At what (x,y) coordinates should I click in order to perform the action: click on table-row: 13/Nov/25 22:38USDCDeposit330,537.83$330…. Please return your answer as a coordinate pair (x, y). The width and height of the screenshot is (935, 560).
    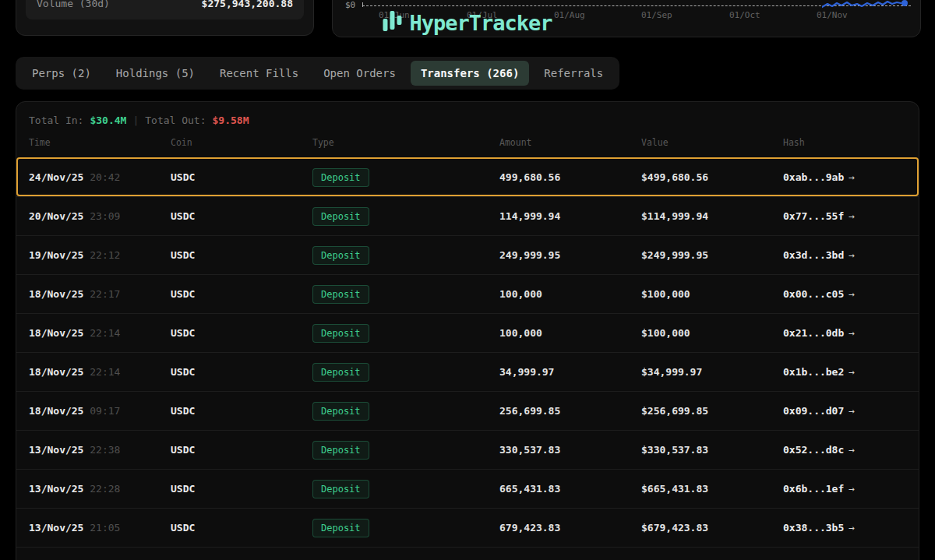
    Looking at the image, I should click on (468, 449).